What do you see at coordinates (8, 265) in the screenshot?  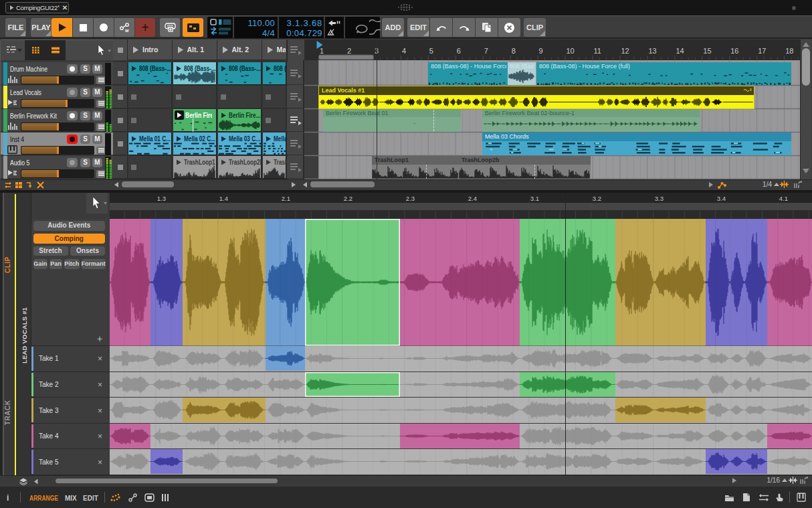 I see `svg-text: CLIP` at bounding box center [8, 265].